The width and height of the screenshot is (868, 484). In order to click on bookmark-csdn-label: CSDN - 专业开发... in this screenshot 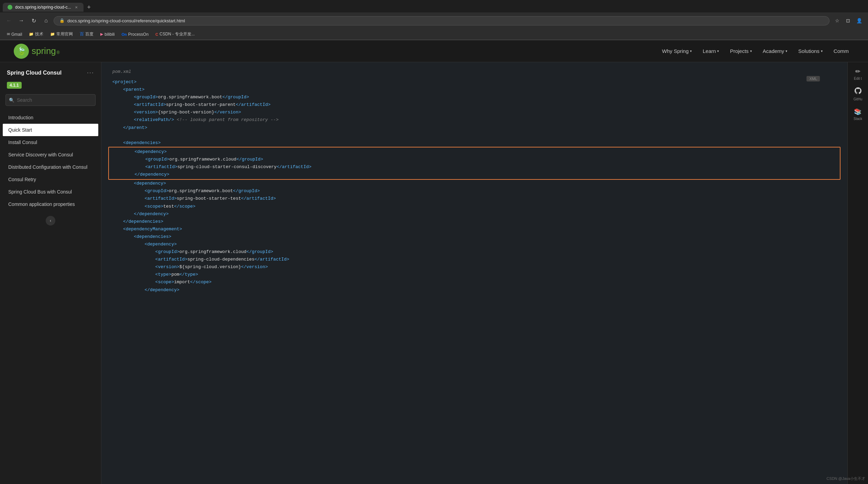, I will do `click(177, 34)`.